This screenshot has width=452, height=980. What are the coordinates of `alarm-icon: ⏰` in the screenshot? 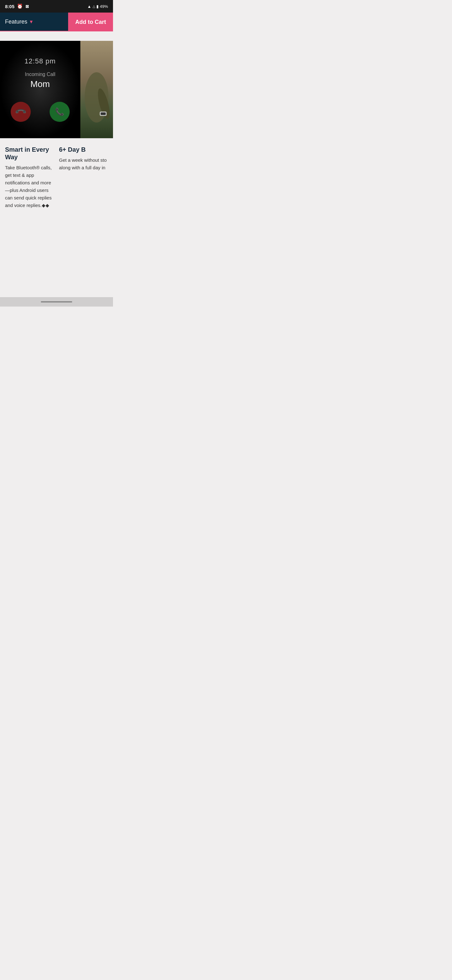 It's located at (20, 6).